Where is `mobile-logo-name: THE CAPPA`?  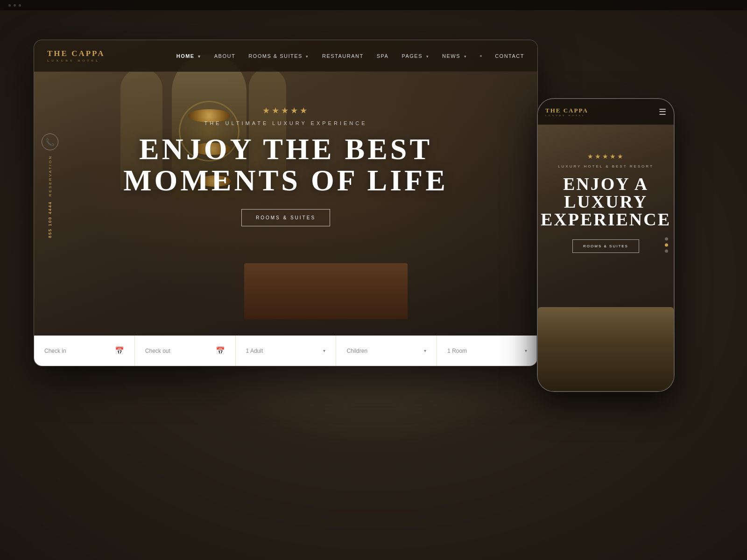 mobile-logo-name: THE CAPPA is located at coordinates (602, 111).